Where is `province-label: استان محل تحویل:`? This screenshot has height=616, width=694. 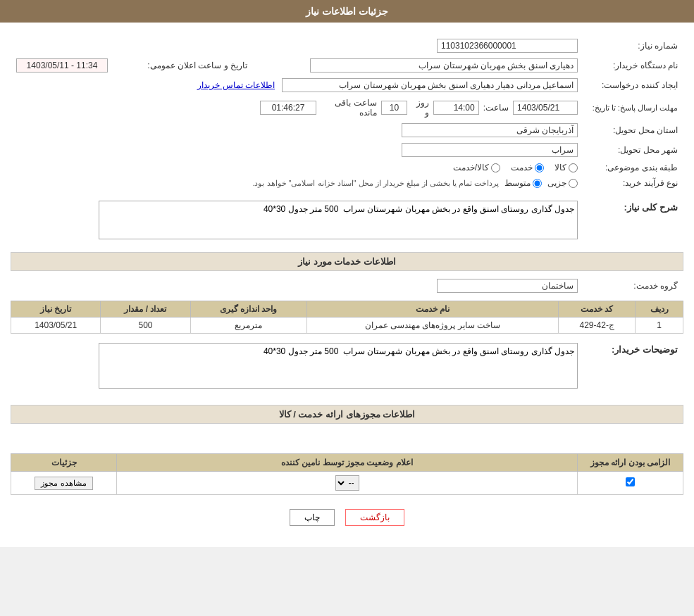
province-label: استان محل تحویل: is located at coordinates (633, 130).